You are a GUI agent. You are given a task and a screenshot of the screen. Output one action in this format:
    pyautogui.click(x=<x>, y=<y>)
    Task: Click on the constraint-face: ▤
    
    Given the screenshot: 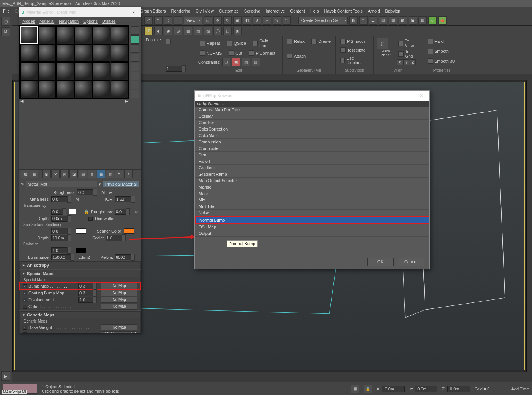 What is the action you would take?
    pyautogui.click(x=246, y=62)
    